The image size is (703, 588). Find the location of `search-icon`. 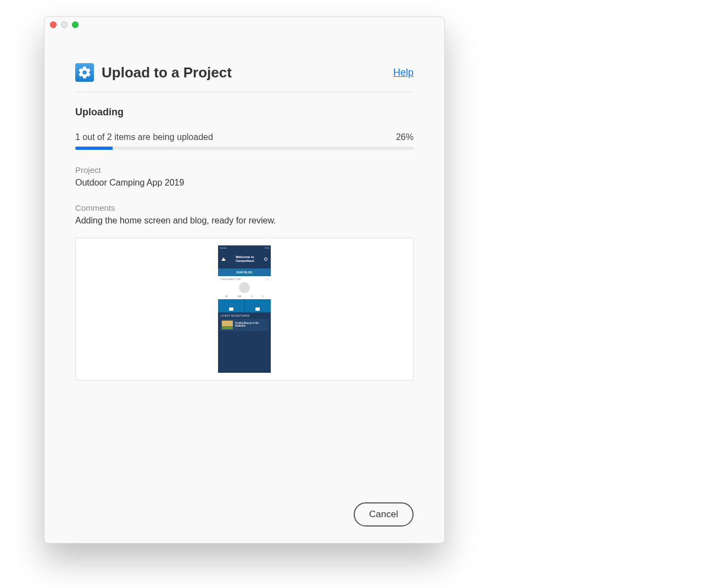

search-icon is located at coordinates (266, 259).